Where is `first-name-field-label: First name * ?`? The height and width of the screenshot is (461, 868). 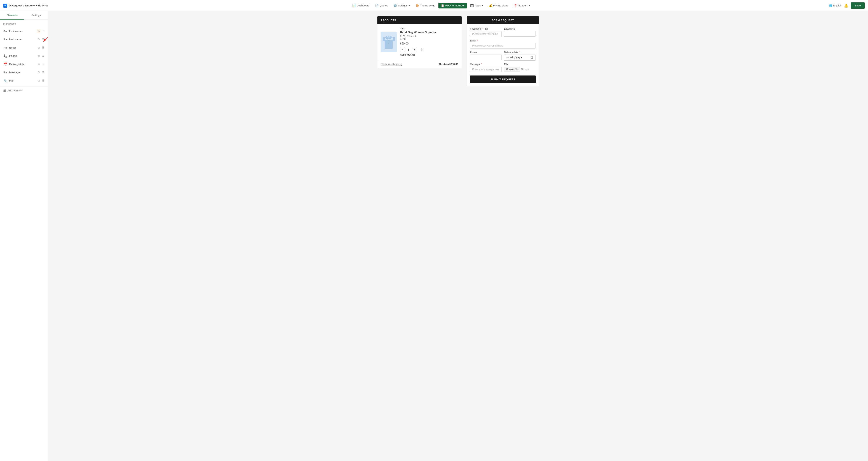 first-name-field-label: First name * ? is located at coordinates (486, 29).